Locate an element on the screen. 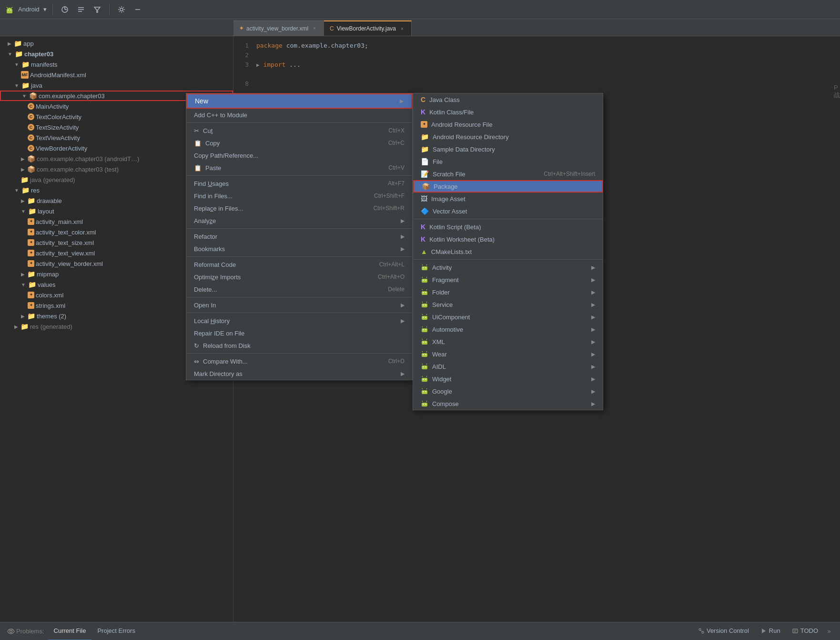 This screenshot has width=840, height=640. filter-button is located at coordinates (97, 10).